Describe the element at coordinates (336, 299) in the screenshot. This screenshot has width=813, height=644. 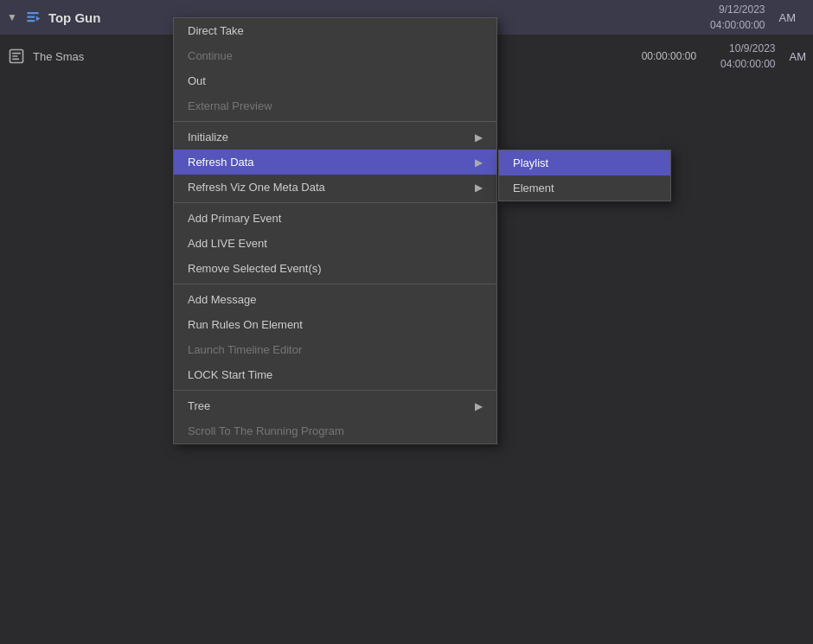
I see `menu-item-add-message: Add Message` at that location.